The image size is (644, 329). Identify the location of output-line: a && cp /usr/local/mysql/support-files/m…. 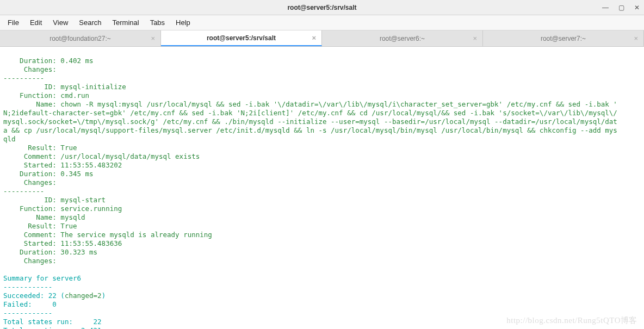
(310, 131).